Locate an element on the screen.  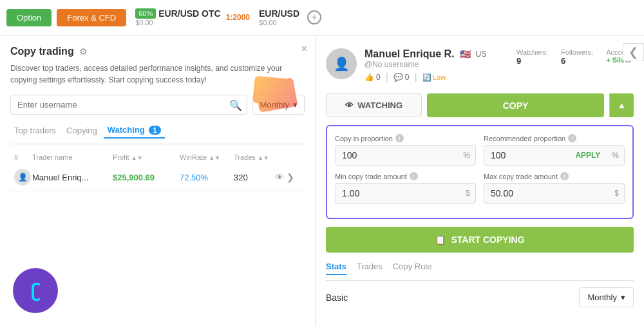
tab-forex: Forex & CFD is located at coordinates (91, 18).